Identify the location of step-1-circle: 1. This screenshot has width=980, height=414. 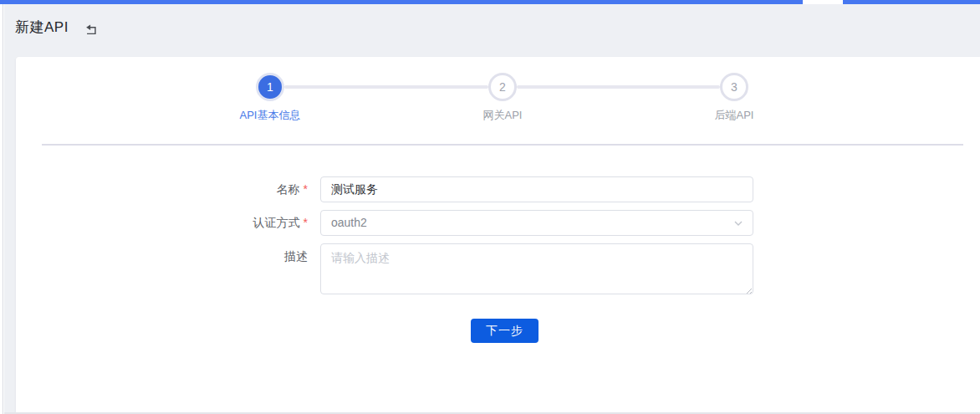
(270, 87).